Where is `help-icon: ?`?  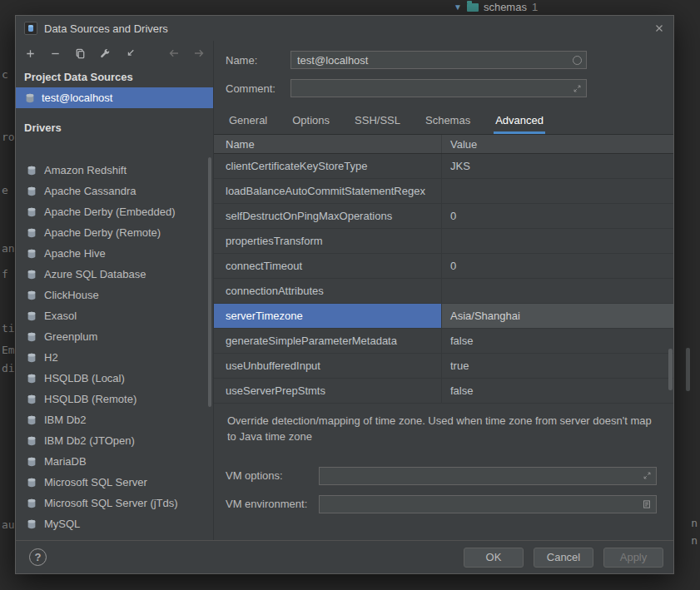 help-icon: ? is located at coordinates (38, 558).